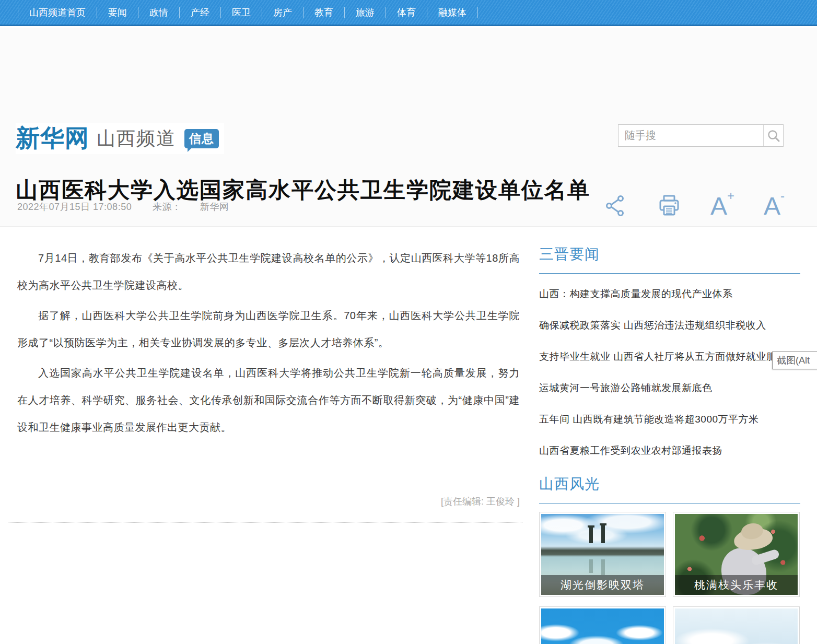 This screenshot has height=644, width=817. Describe the element at coordinates (773, 136) in the screenshot. I see `search-button` at that location.